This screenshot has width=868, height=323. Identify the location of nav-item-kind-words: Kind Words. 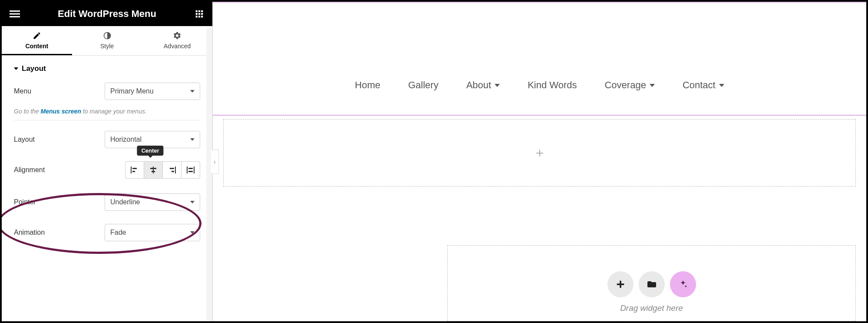
(552, 85).